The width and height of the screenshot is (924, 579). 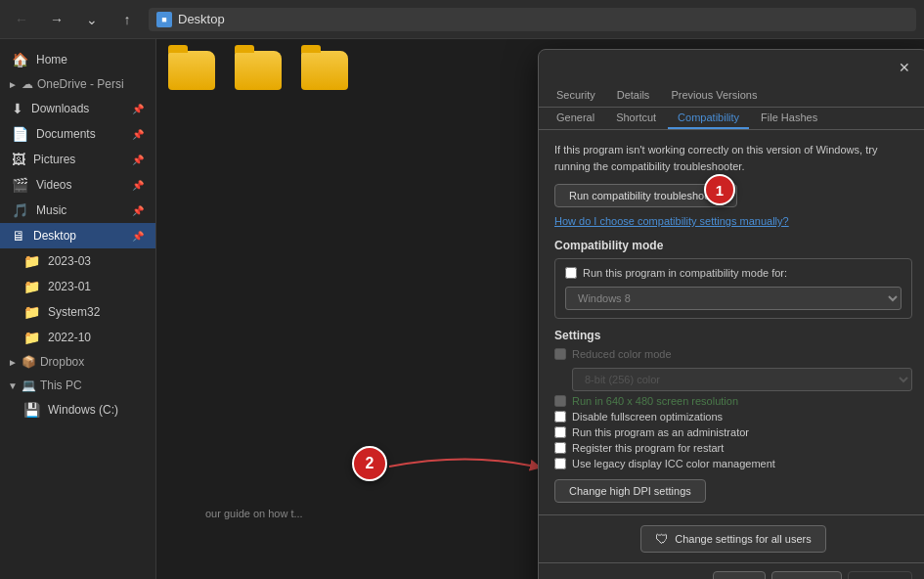 What do you see at coordinates (560, 417) in the screenshot?
I see `disable-fullscreen-checkbox` at bounding box center [560, 417].